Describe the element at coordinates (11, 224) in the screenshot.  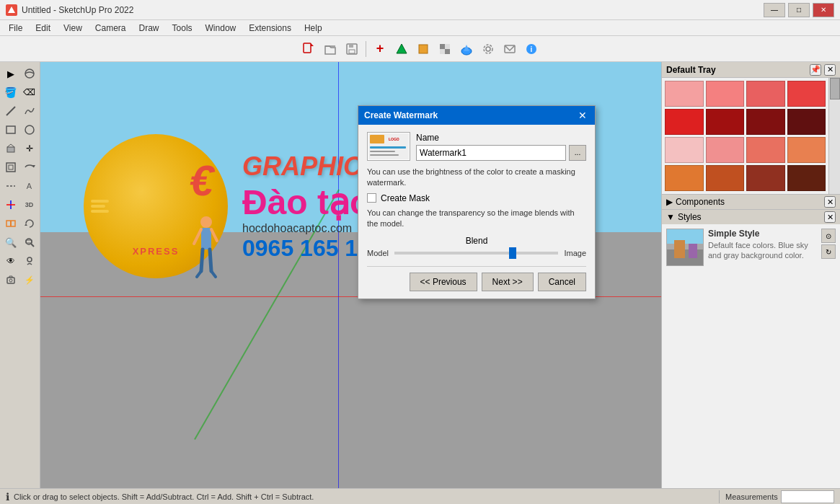
I see `tool-section` at that location.